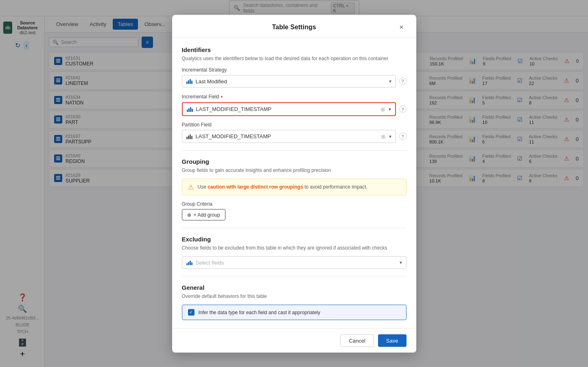 This screenshot has height=367, width=588. I want to click on divider-general, so click(294, 276).